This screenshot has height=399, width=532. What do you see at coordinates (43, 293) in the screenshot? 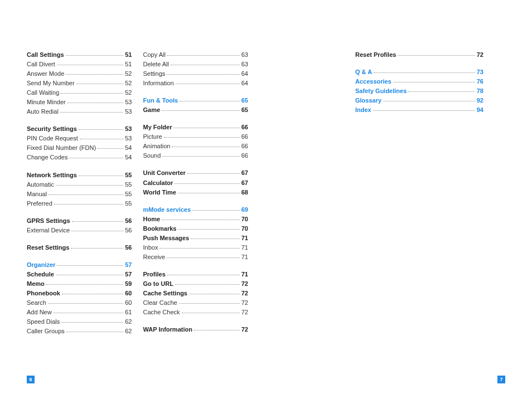
I see `toc-entry-label: Phonebook` at bounding box center [43, 293].